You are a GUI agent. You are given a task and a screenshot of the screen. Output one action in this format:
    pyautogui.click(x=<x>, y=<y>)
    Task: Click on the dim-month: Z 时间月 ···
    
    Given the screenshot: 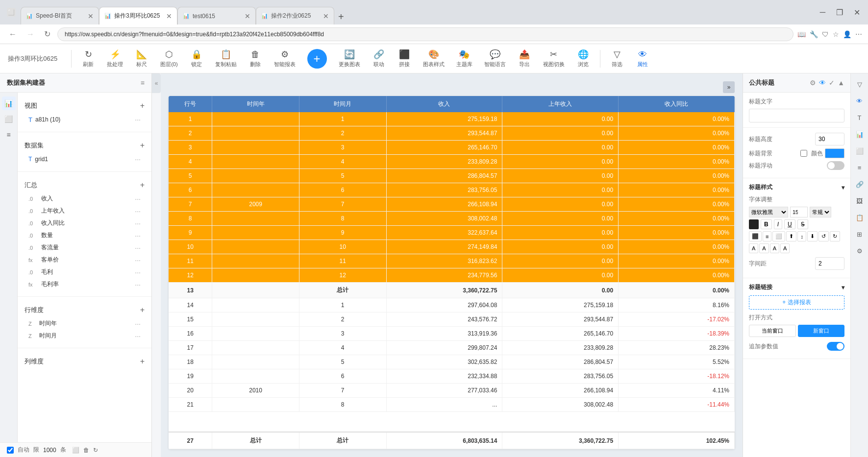 What is the action you would take?
    pyautogui.click(x=84, y=336)
    